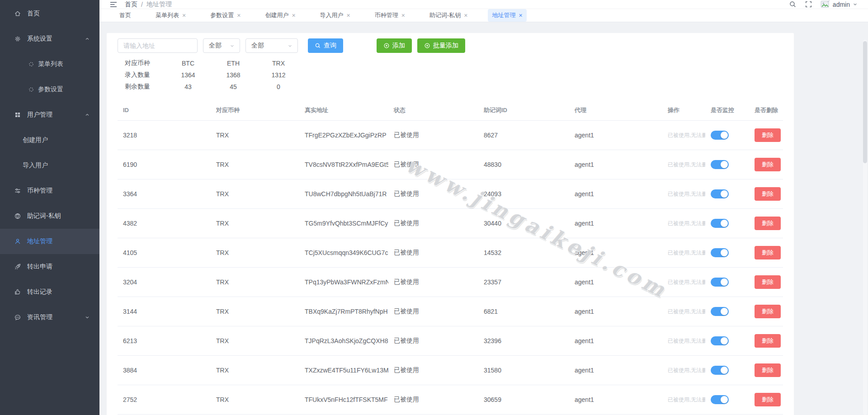 Image resolution: width=868 pixels, height=415 pixels. Describe the element at coordinates (445, 15) in the screenshot. I see `tab-label: 助记词-私钥` at that location.